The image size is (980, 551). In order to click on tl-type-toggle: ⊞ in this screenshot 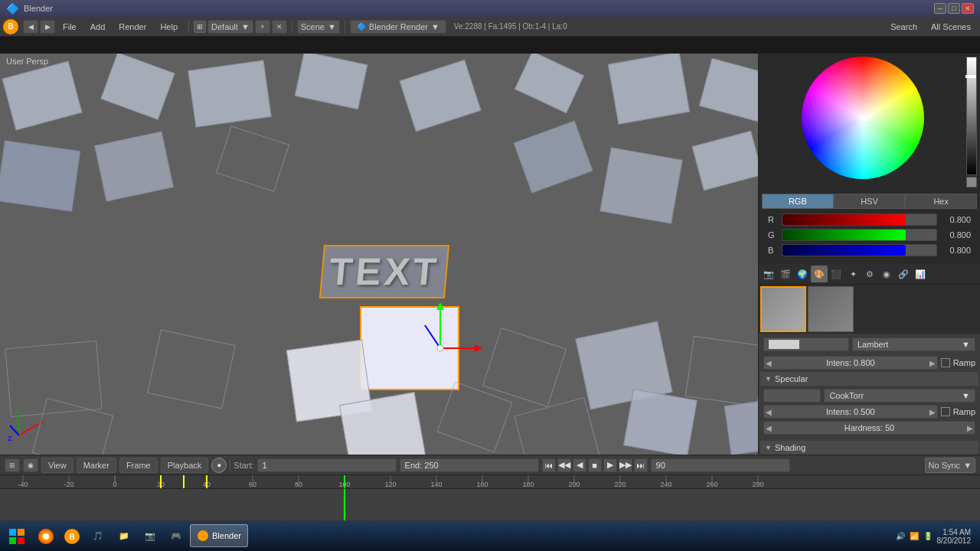, I will do `click(12, 465)`.